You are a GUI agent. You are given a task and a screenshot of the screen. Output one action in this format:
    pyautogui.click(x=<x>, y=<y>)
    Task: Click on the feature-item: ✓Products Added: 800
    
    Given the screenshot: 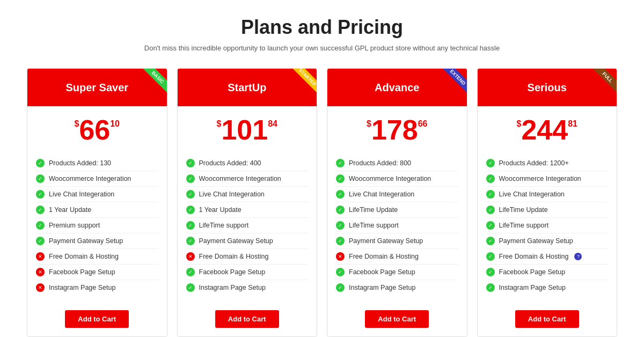 What is the action you would take?
    pyautogui.click(x=397, y=163)
    